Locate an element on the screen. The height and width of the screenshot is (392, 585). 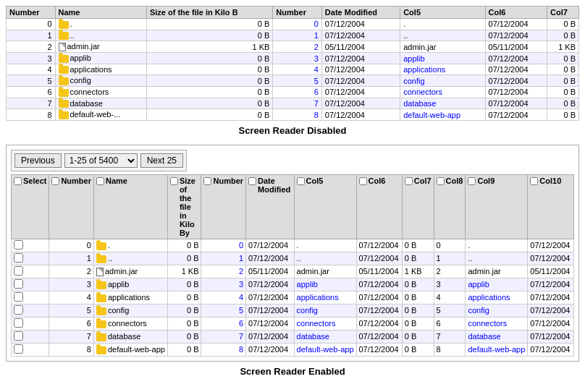
num2-link: 5 is located at coordinates (241, 310).